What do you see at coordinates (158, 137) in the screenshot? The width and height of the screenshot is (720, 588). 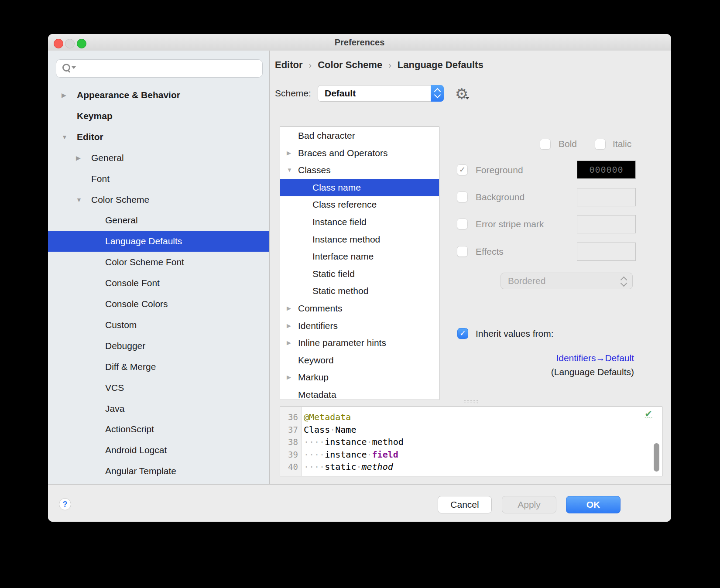 I see `sidebar-item-editor: ▼Editor` at bounding box center [158, 137].